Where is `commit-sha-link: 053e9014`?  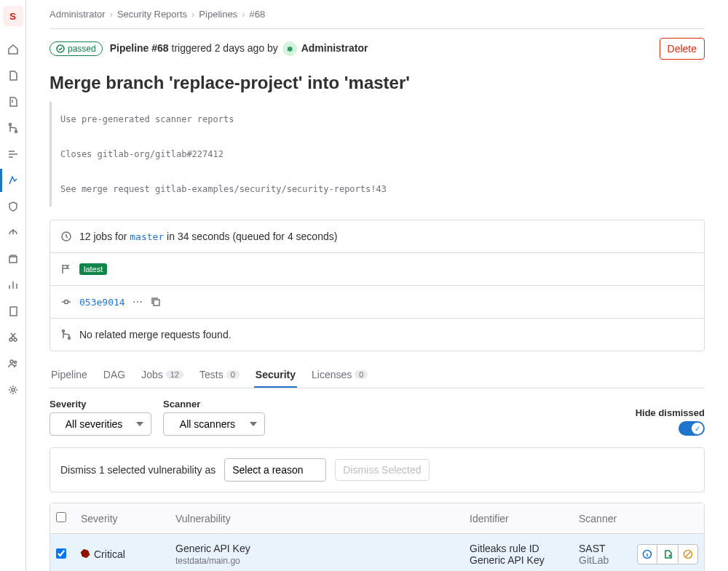 commit-sha-link: 053e9014 is located at coordinates (102, 303).